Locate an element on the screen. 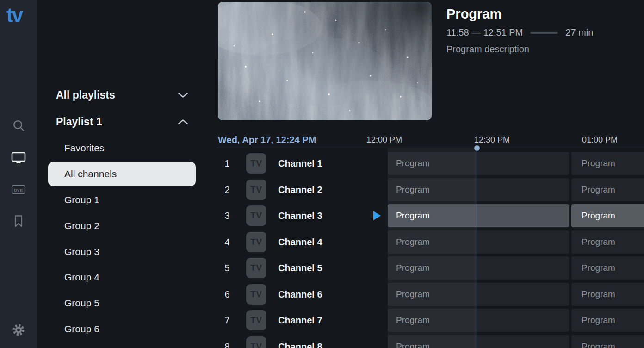 This screenshot has width=644, height=348. current-time-dot is located at coordinates (477, 148).